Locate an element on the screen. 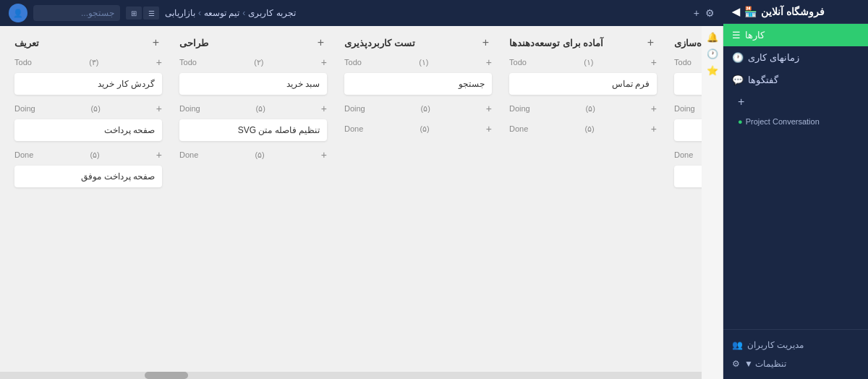 This screenshot has width=868, height=379. section-add-user-testing-todo: + is located at coordinates (489, 62).